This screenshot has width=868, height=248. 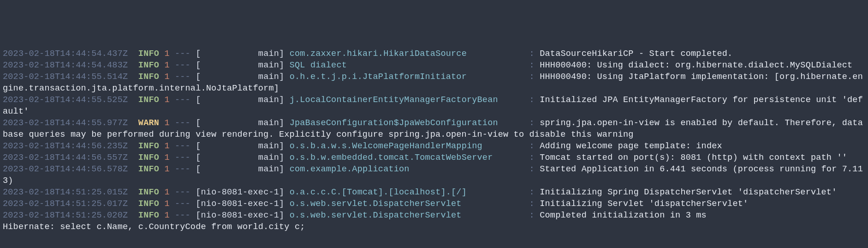 What do you see at coordinates (688, 192) in the screenshot?
I see `message: Initializing Spring DispatcherServlet 'd…` at bounding box center [688, 192].